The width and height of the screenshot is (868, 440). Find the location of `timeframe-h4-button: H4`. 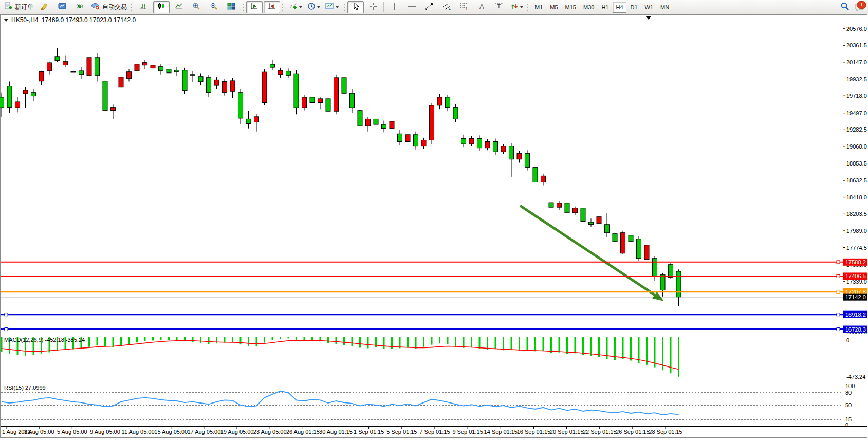

timeframe-h4-button: H4 is located at coordinates (619, 7).